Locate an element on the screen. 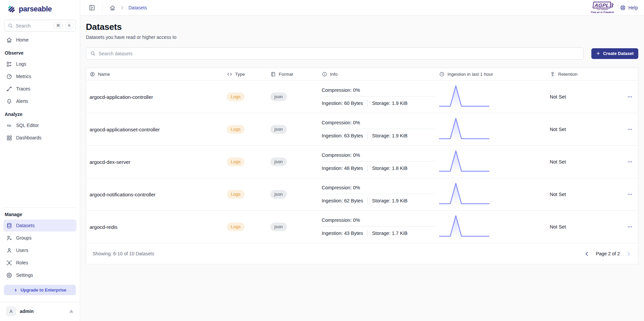  nav-item-label: Alerts is located at coordinates (22, 101).